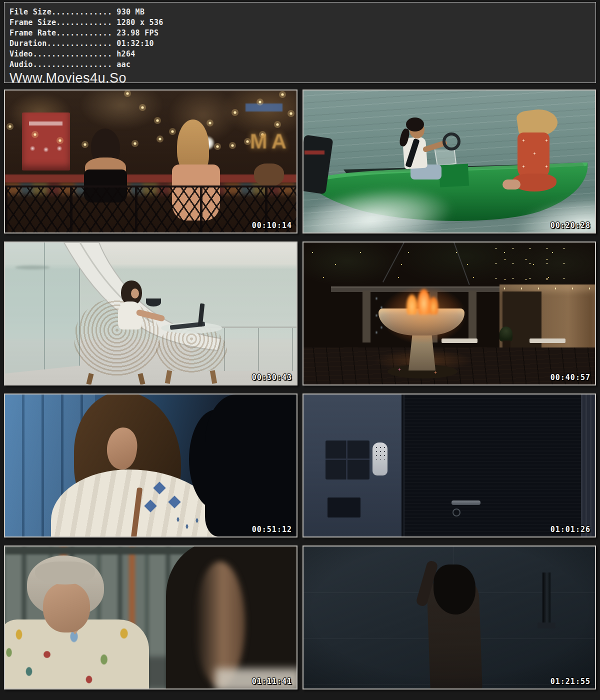 This screenshot has height=700, width=600. I want to click on market-sign-letters: MA, so click(270, 142).